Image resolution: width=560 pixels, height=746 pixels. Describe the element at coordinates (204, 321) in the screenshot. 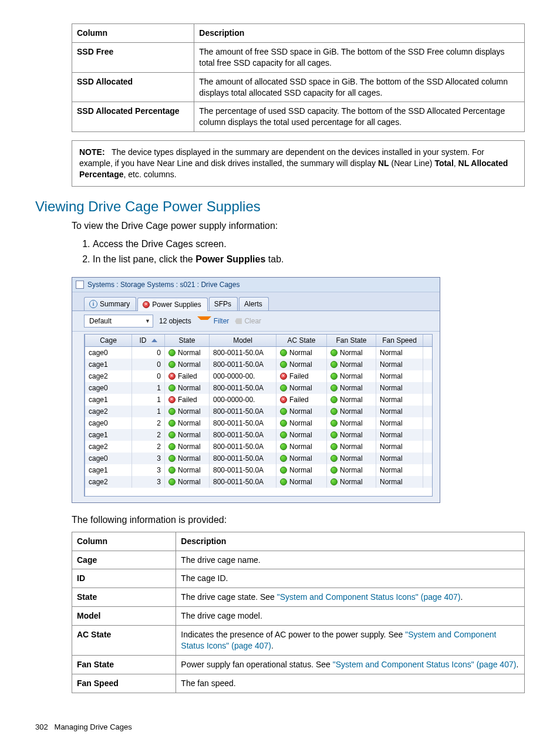

I see `filter-icon` at that location.